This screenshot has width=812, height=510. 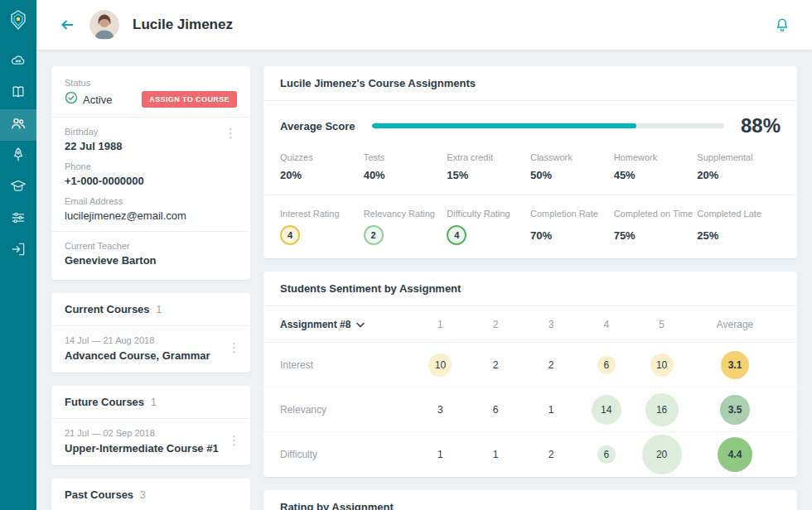 I want to click on stat-value: 50%, so click(x=572, y=176).